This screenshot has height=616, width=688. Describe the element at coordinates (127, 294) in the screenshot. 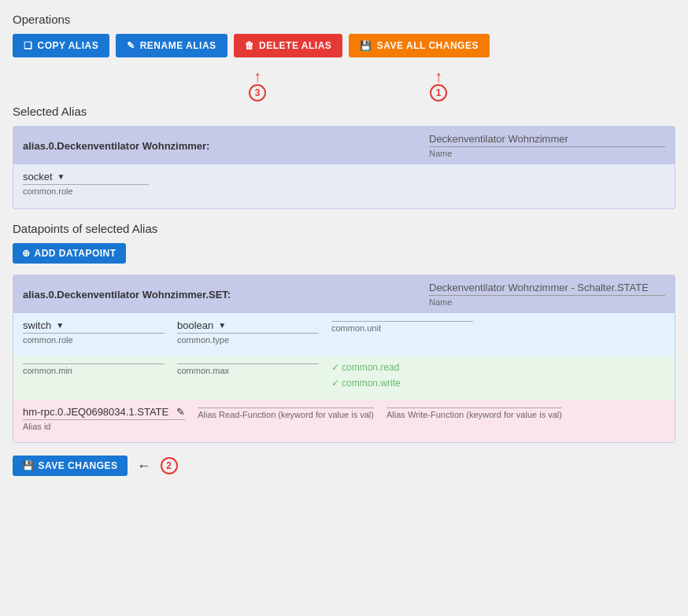

I see `datapoint-alias-id: alias.0.Deckenventilator Wohnzimmer.SET:` at that location.